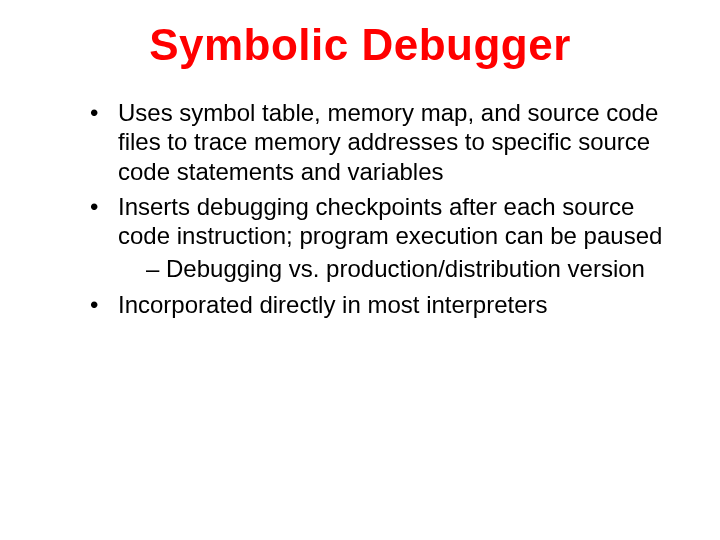 Image resolution: width=720 pixels, height=540 pixels. I want to click on sub-bullet-list: Debugging vs. production/distribution ve…, so click(394, 268).